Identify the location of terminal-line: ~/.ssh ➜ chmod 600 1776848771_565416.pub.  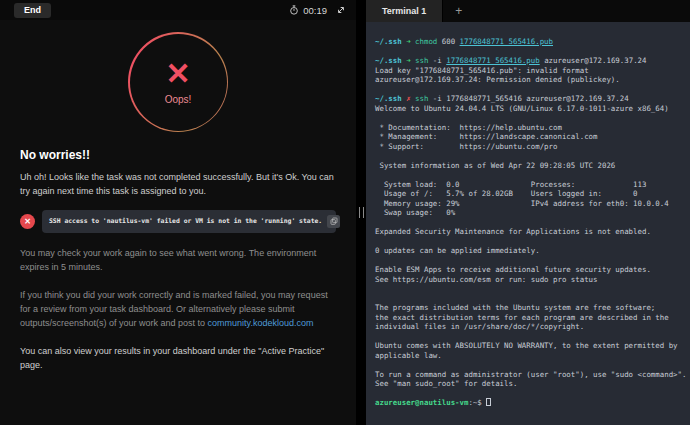
(530, 42).